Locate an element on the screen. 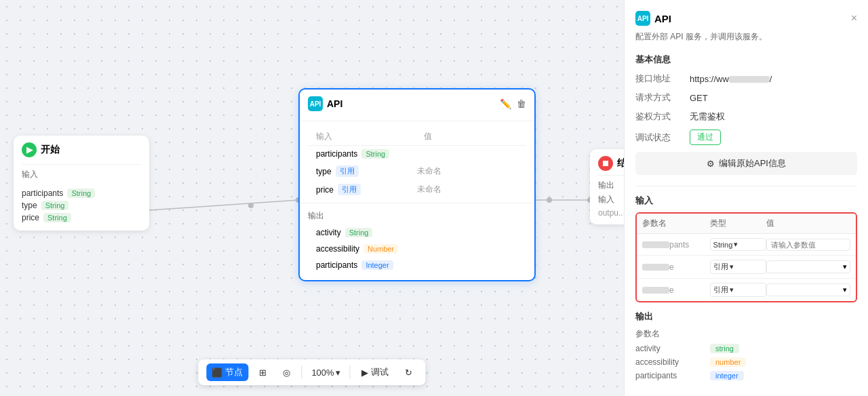 This screenshot has width=868, height=396. input-section-title: 输入 is located at coordinates (746, 201).